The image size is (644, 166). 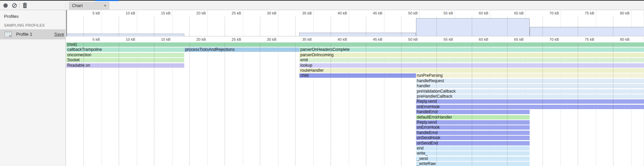 What do you see at coordinates (530, 86) in the screenshot?
I see `flame-frame-label: handler` at bounding box center [530, 86].